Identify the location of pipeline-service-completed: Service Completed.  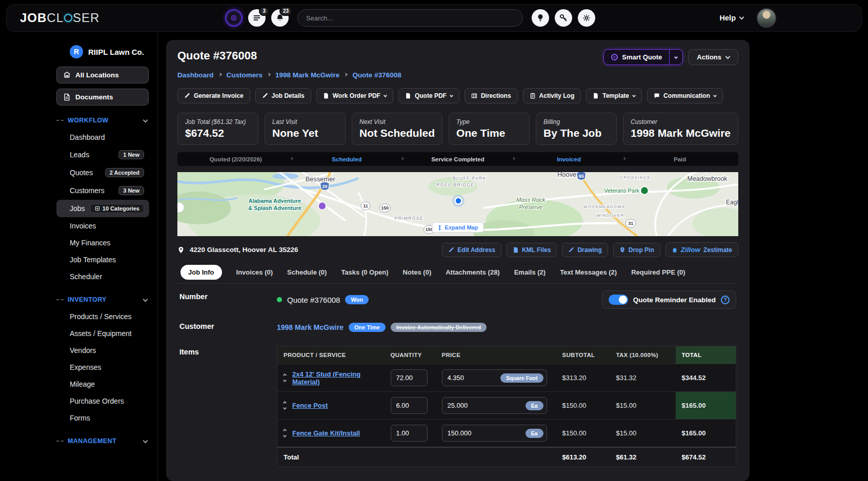
(458, 159).